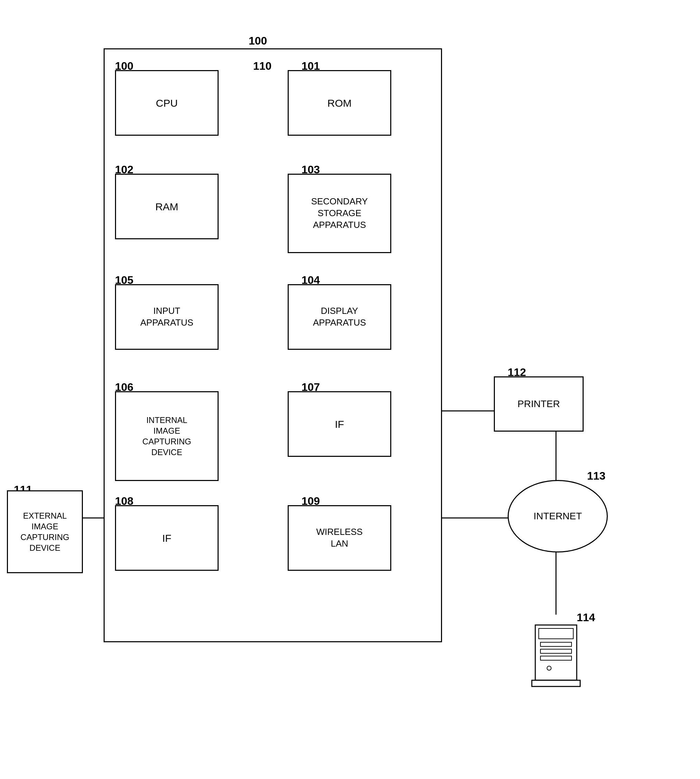 The height and width of the screenshot is (779, 700). I want to click on ram-box: RAM, so click(167, 206).